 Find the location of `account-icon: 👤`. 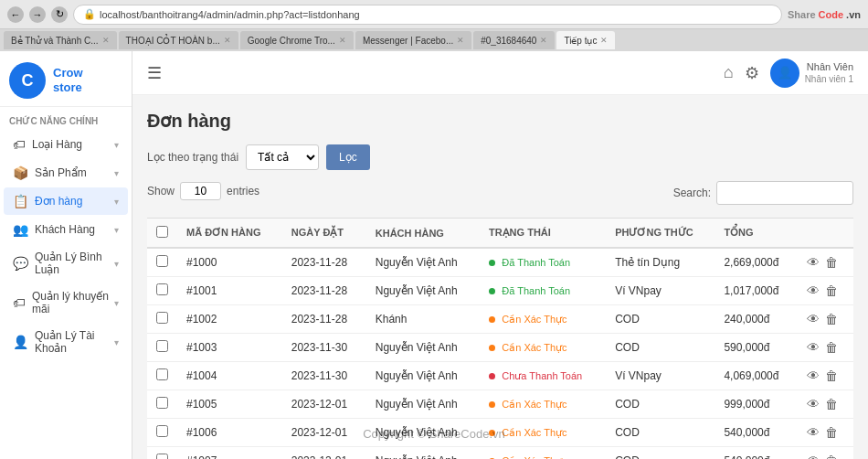

account-icon: 👤 is located at coordinates (20, 342).